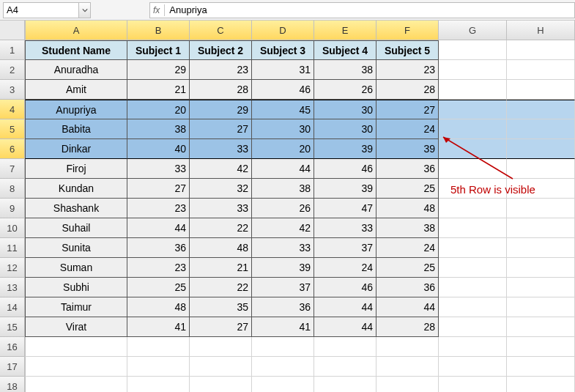 The height and width of the screenshot is (392, 575). I want to click on cell-F1: Subject 5, so click(407, 50).